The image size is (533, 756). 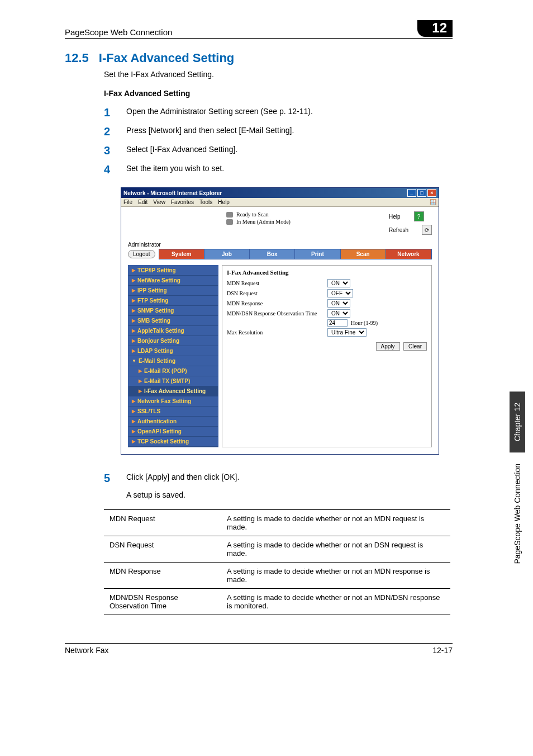 What do you see at coordinates (394, 217) in the screenshot?
I see `help-label: Help` at bounding box center [394, 217].